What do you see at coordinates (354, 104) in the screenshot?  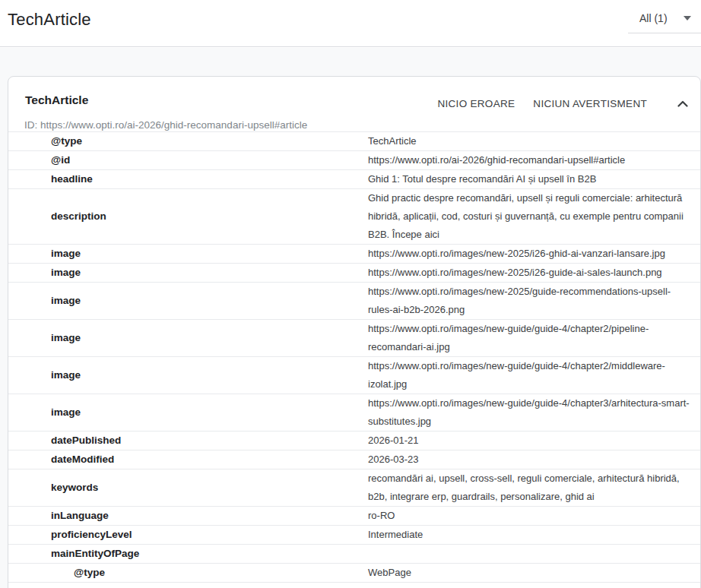 I see `card-header: TechArticle NICIO EROARE NICIUN AVERTISM…` at bounding box center [354, 104].